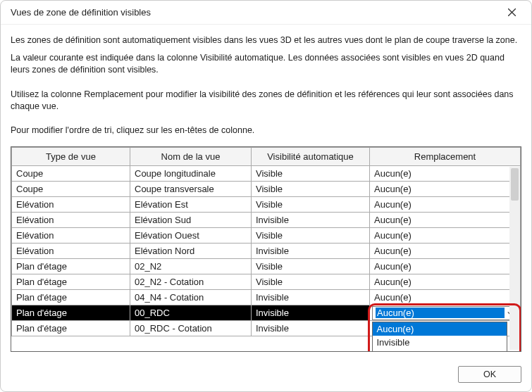 This screenshot has height=392, width=532. What do you see at coordinates (440, 336) in the screenshot?
I see `replacement-dropdown: Aucun(e)InvisibleVisible` at bounding box center [440, 336].